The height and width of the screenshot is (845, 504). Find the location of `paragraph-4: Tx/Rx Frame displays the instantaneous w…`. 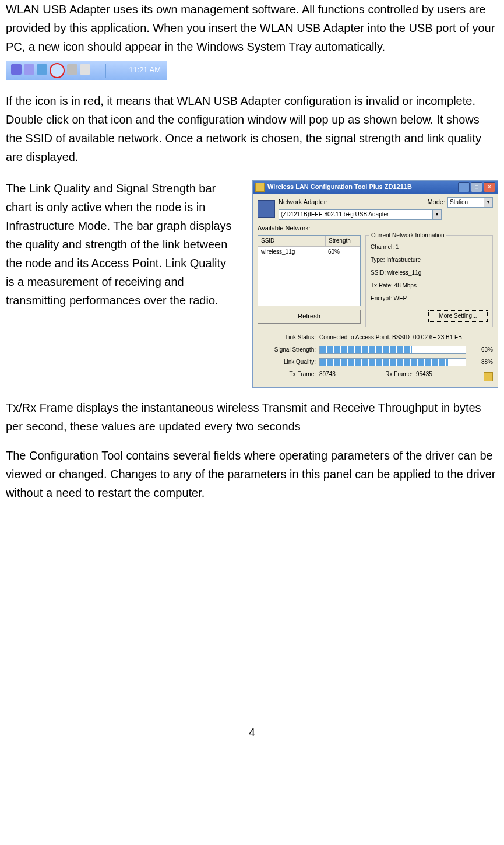

paragraph-4: Tx/Rx Frame displays the instantaneous w… is located at coordinates (252, 417).